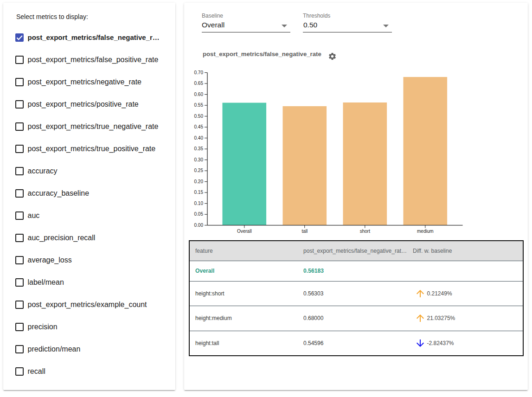 Image resolution: width=532 pixels, height=397 pixels. What do you see at coordinates (199, 225) in the screenshot?
I see `svg-text: 0.00` at bounding box center [199, 225].